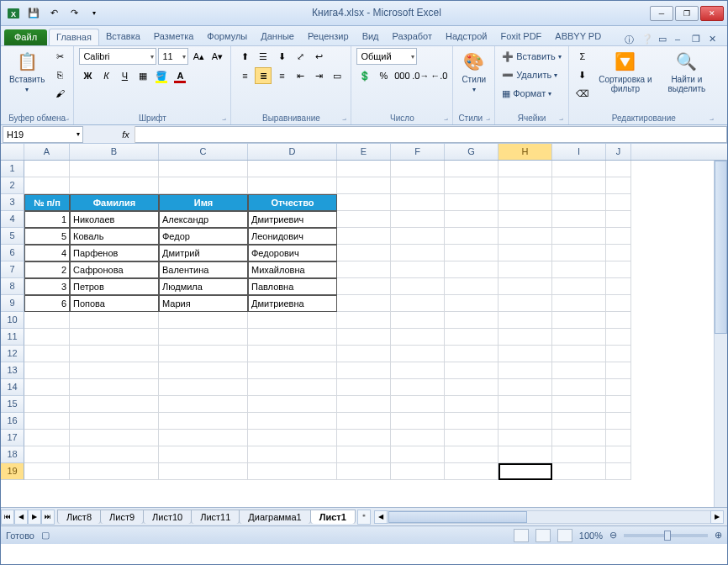  What do you see at coordinates (161, 76) in the screenshot?
I see `fill-color-icon: 🪣` at bounding box center [161, 76].